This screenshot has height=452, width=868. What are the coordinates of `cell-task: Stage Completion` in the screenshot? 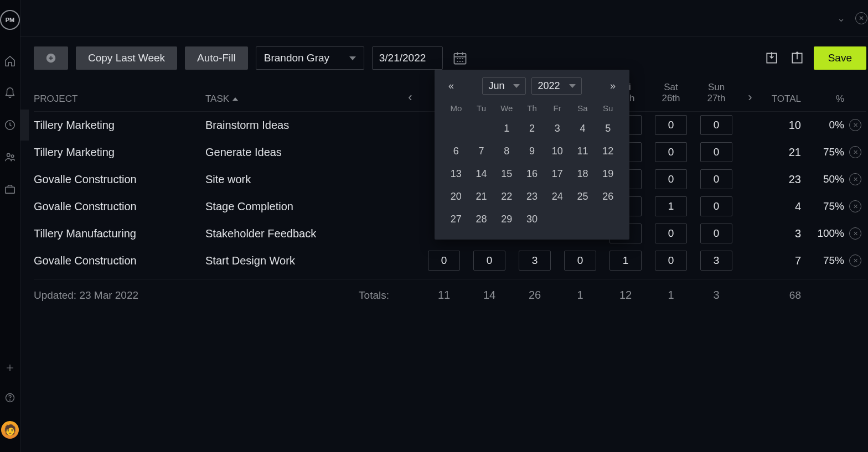 It's located at (302, 207).